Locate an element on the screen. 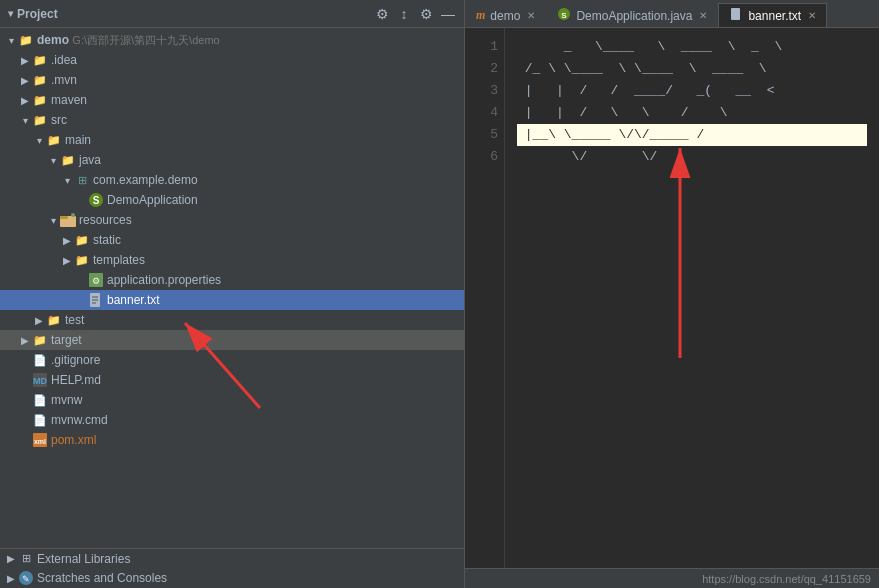 This screenshot has width=879, height=588. label-bannertxt: banner.txt is located at coordinates (134, 300).